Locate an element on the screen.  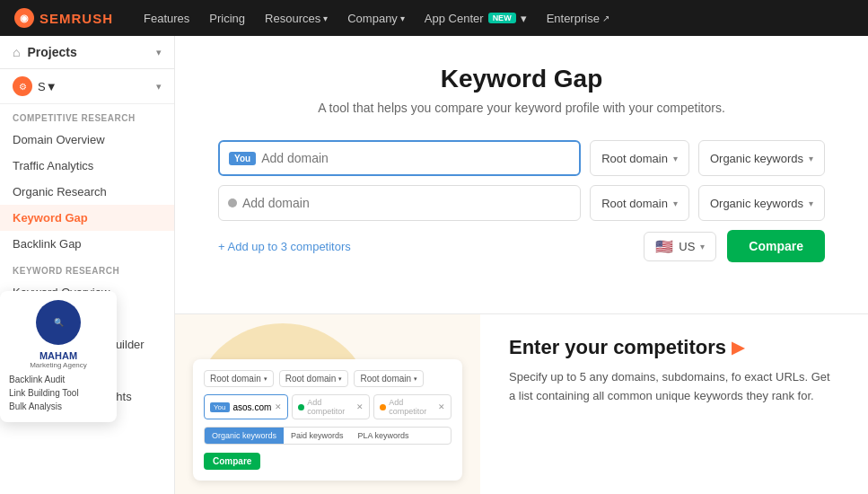
bottom-action-row: + Add up to 3 competitors 🇺🇸 US ▾ Compar… is located at coordinates (522, 246).